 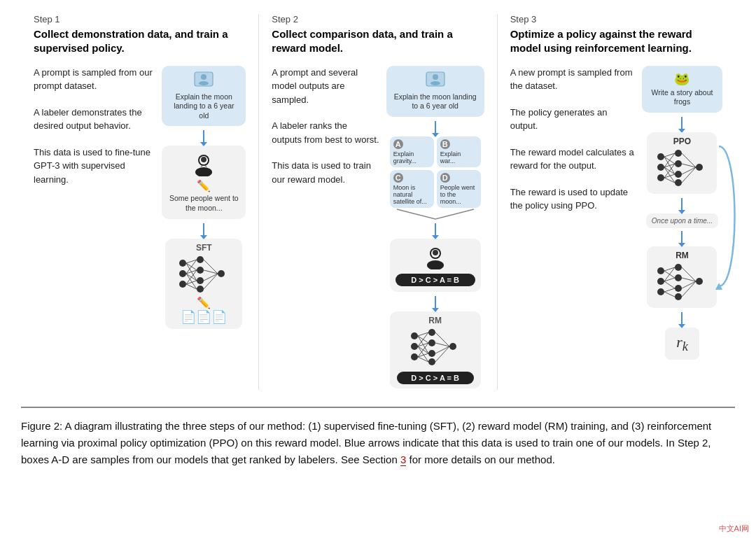 I want to click on step2-output-d: D People went to the moon..., so click(x=459, y=189).